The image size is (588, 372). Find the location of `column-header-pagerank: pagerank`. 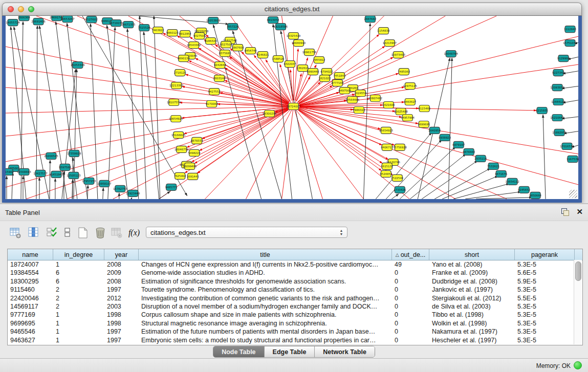

column-header-pagerank: pagerank is located at coordinates (545, 255).